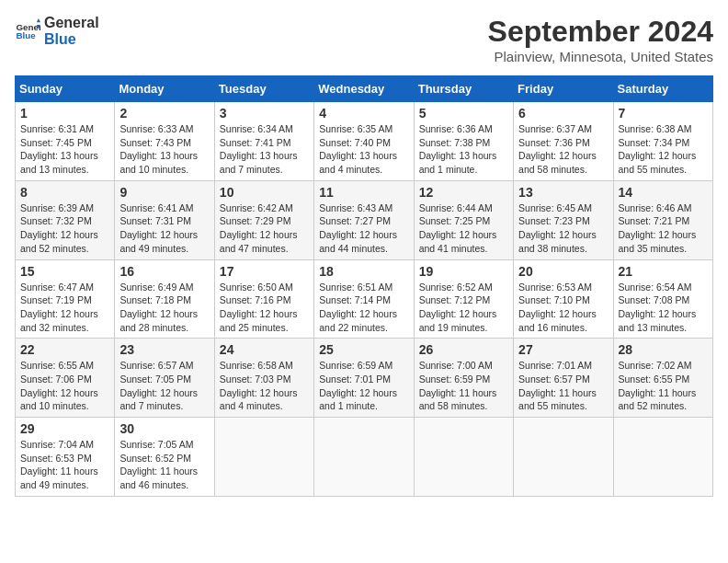 The width and height of the screenshot is (728, 563). I want to click on day-number: 8, so click(64, 192).